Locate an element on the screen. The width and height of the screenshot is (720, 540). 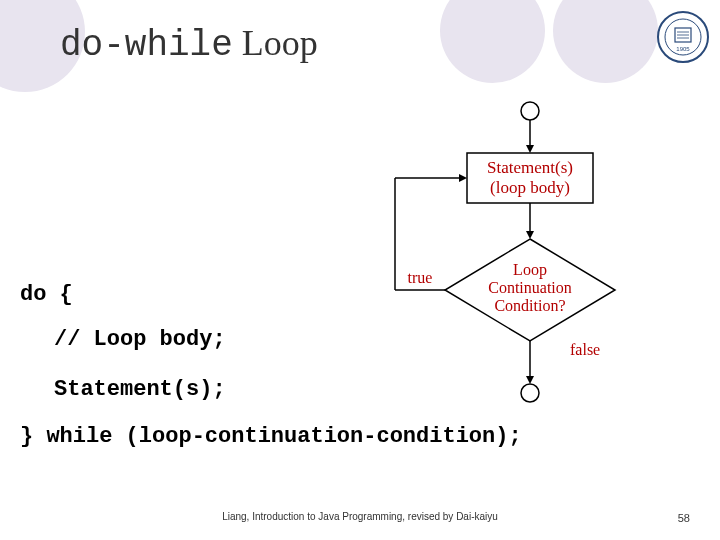
box-text-line2: (loop body) is located at coordinates (530, 188).